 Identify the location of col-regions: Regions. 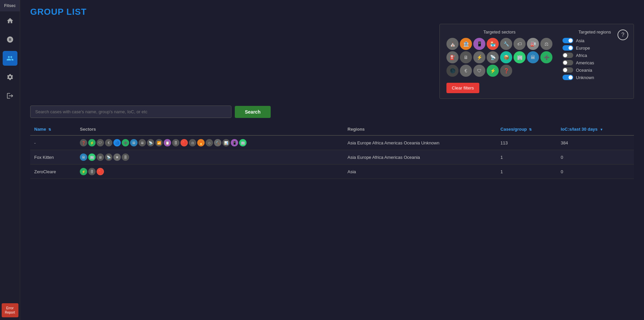
(420, 129).